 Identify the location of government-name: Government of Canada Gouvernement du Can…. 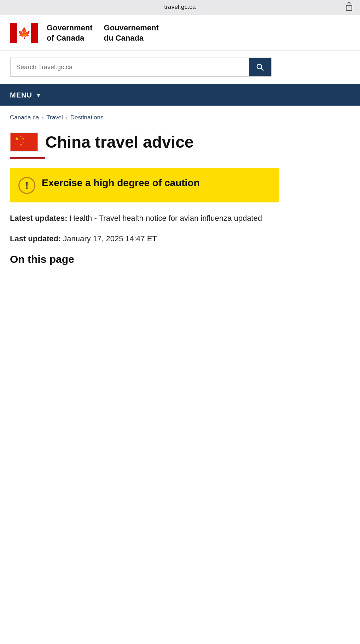
(103, 33).